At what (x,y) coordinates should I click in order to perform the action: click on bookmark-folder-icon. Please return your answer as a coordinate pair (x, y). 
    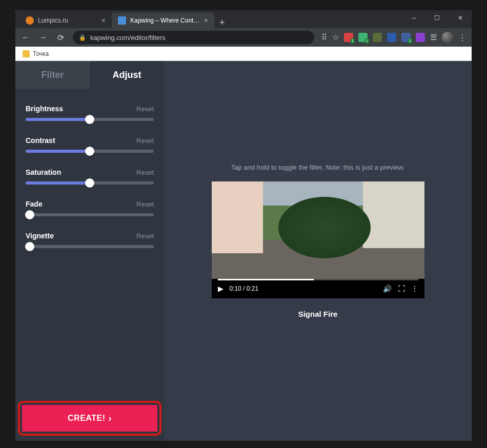
    Looking at the image, I should click on (26, 54).